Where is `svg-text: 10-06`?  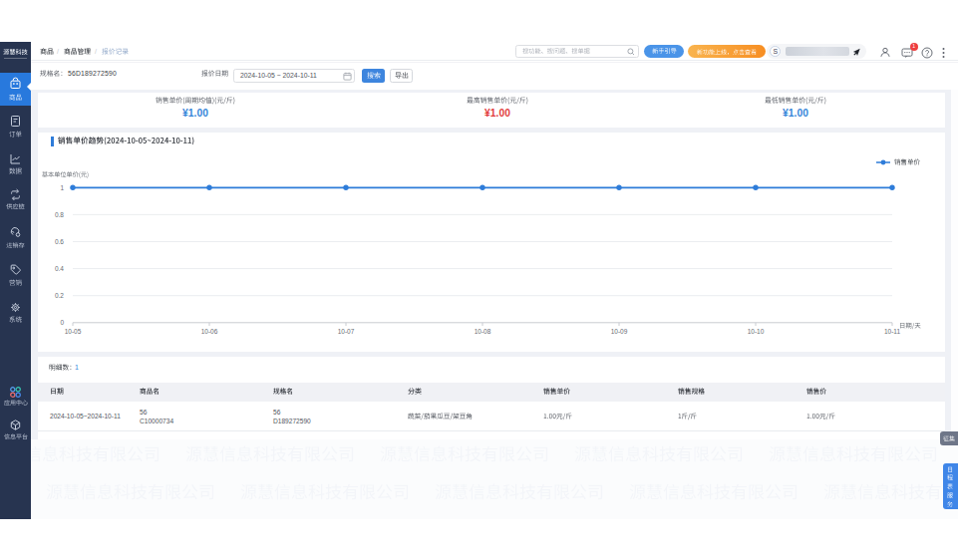 svg-text: 10-06 is located at coordinates (209, 331).